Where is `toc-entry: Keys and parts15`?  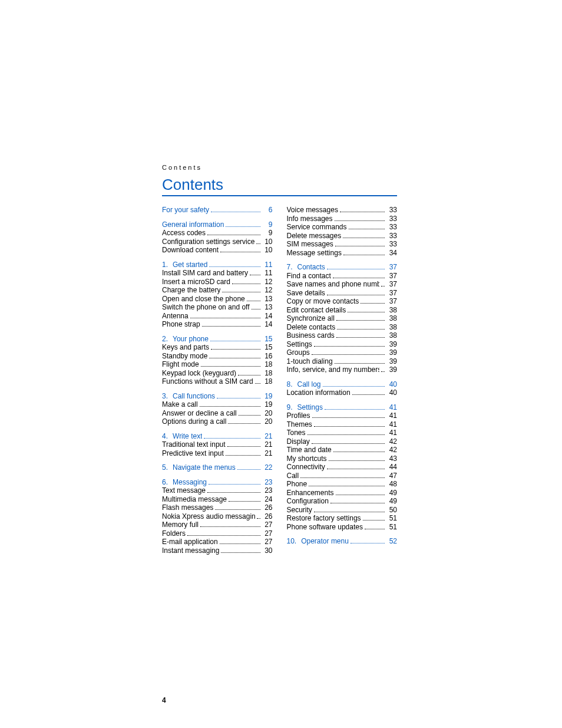
toc-entry: Keys and parts15 is located at coordinates (217, 348).